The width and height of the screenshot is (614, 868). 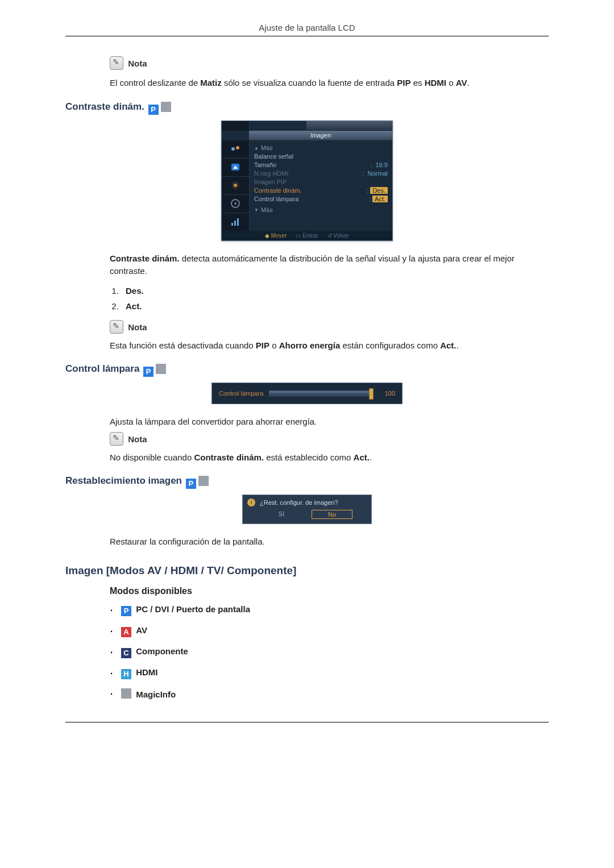 I want to click on lamp-slider-value: 100, so click(x=387, y=393).